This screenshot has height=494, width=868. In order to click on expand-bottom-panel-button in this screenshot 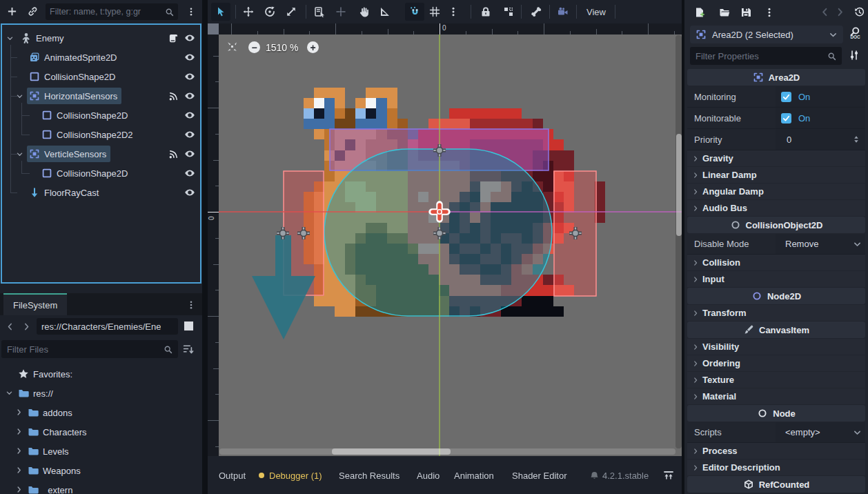, I will do `click(669, 476)`.